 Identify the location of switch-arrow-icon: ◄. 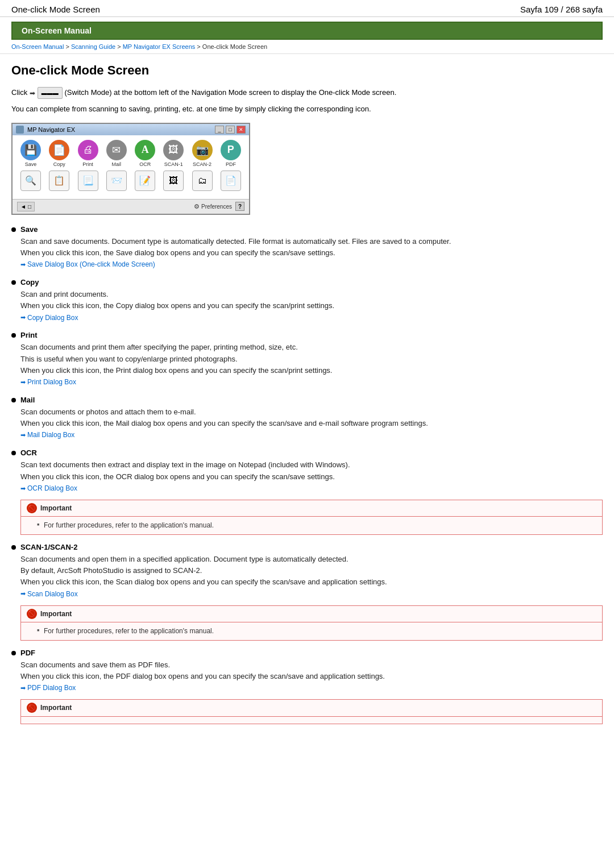
(23, 207).